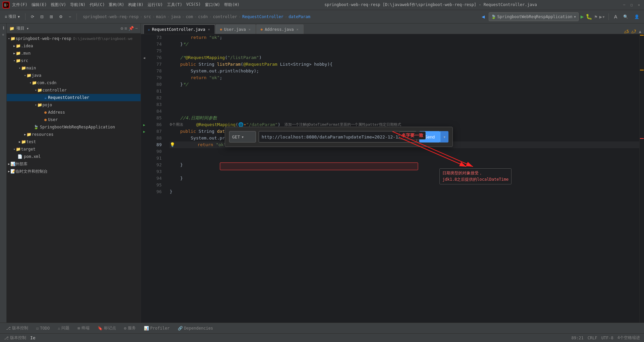 This screenshot has height=342, width=644. Describe the element at coordinates (18, 46) in the screenshot. I see `idea-folder-icon: 📁` at that location.